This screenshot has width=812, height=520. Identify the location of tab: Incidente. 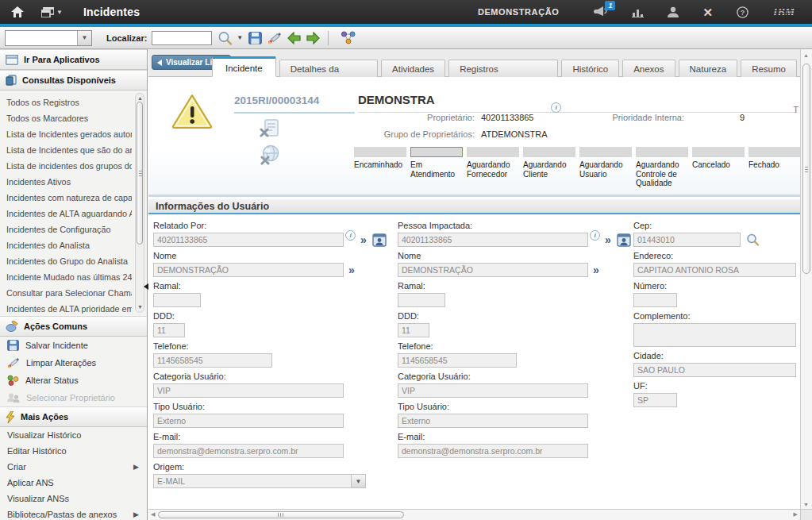
(244, 67).